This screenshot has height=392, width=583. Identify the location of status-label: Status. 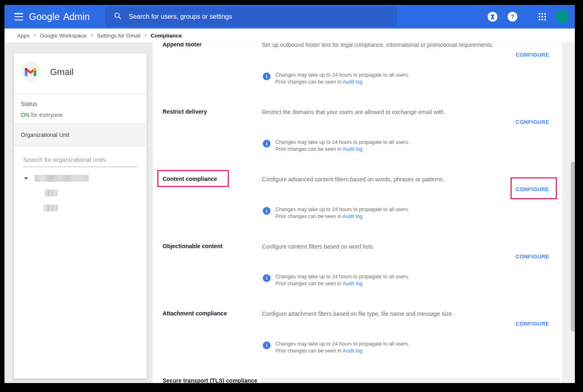
(80, 104).